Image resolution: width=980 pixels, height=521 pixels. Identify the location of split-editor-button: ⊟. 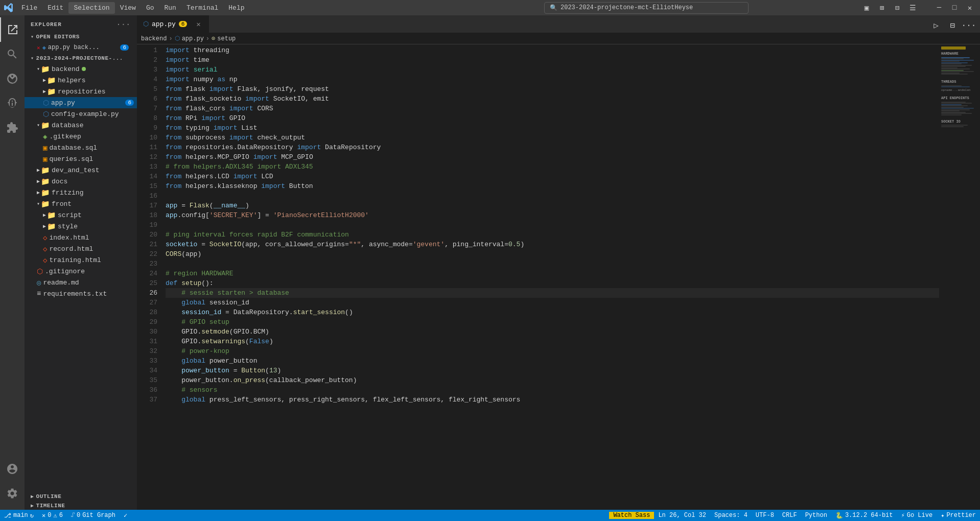
(952, 26).